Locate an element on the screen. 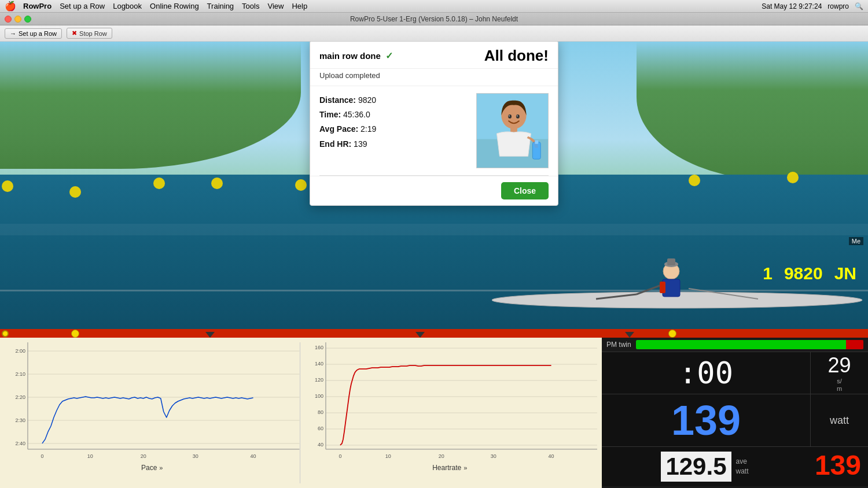  avgpace-stat: Avg Pace: 2:19 is located at coordinates (393, 130).